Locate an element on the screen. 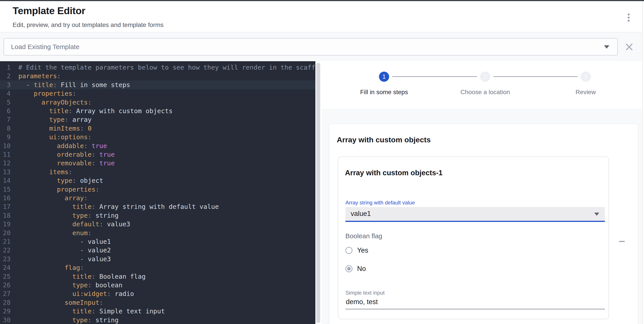 This screenshot has width=644, height=324. code-line: 11 orderable: true is located at coordinates (158, 155).